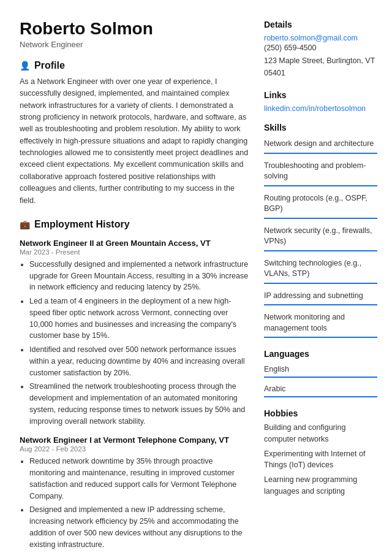  I want to click on bullet-item: Identified and resolved over 500 network…, so click(140, 361).